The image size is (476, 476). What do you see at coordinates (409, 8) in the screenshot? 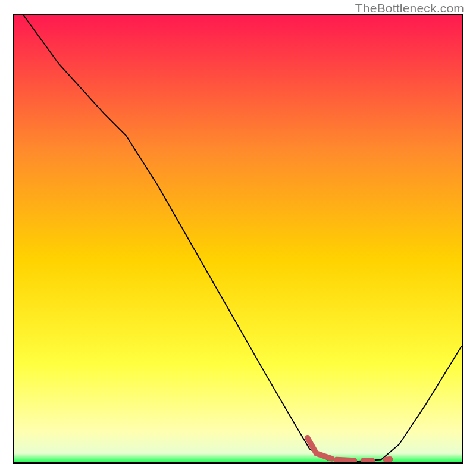
I see `watermark-text: TheBottleneck.com` at bounding box center [409, 8].